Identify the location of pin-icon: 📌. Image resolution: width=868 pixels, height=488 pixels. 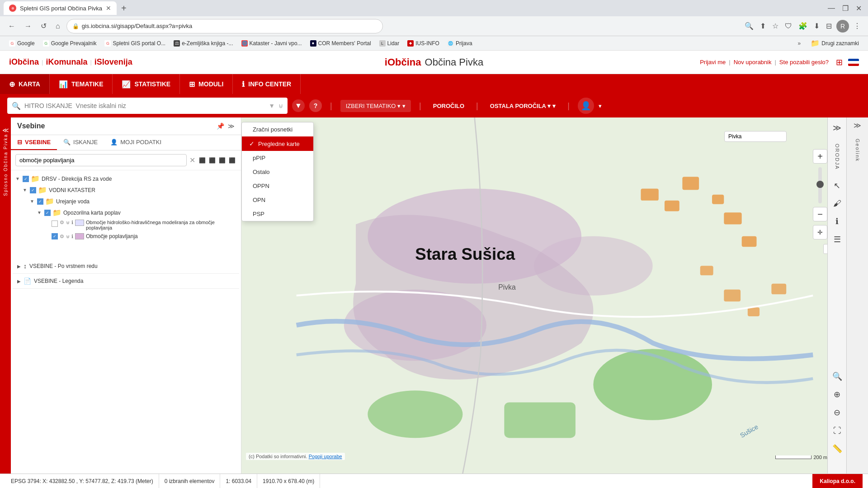
(221, 126).